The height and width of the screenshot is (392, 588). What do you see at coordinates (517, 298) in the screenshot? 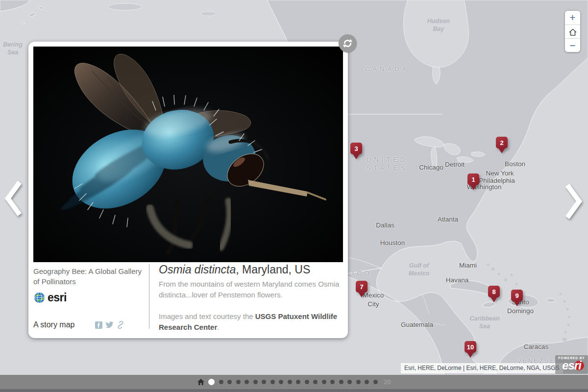
I see `map-marker-9: 9` at bounding box center [517, 298].